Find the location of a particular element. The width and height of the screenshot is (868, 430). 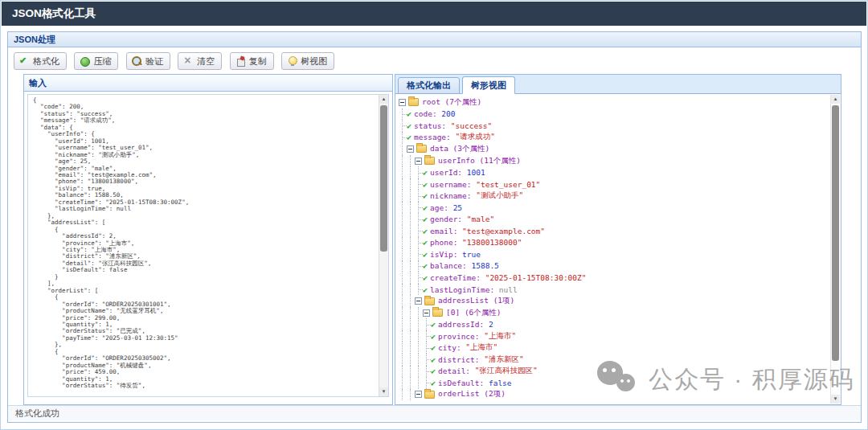

tree-leaf-node: ✔email: "test@example.com" is located at coordinates (613, 231).